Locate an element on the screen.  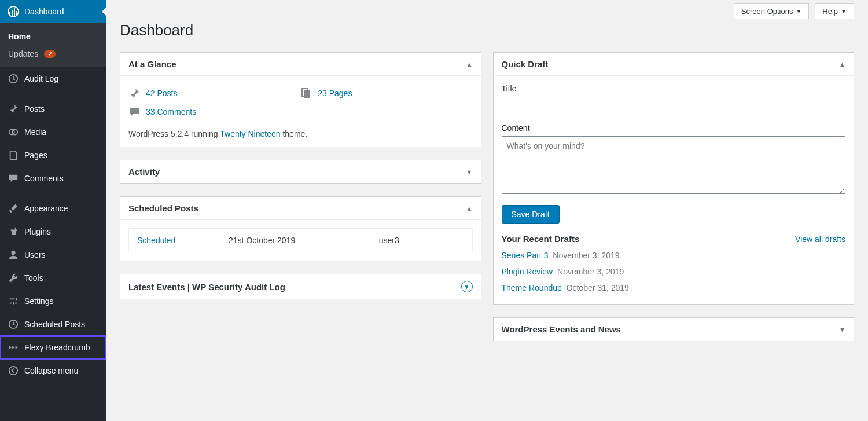
sidebar-item-media: Media is located at coordinates (53, 132).